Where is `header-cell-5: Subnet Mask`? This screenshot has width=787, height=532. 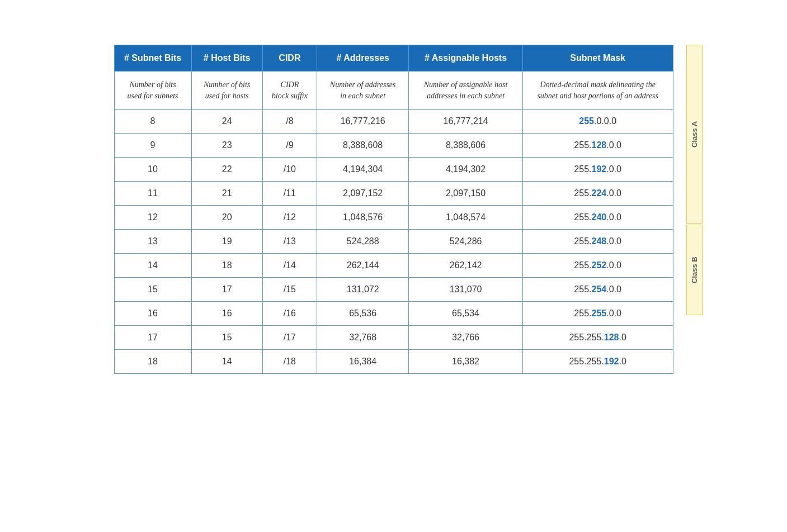 header-cell-5: Subnet Mask is located at coordinates (597, 58).